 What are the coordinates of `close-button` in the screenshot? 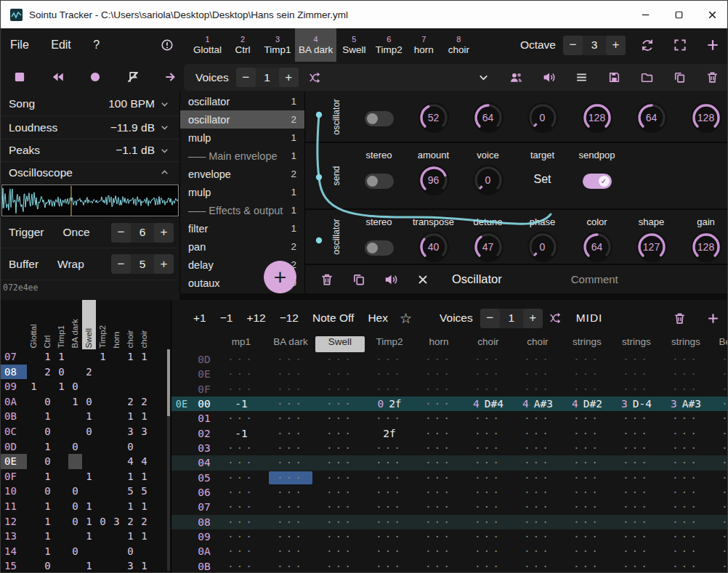 It's located at (712, 15).